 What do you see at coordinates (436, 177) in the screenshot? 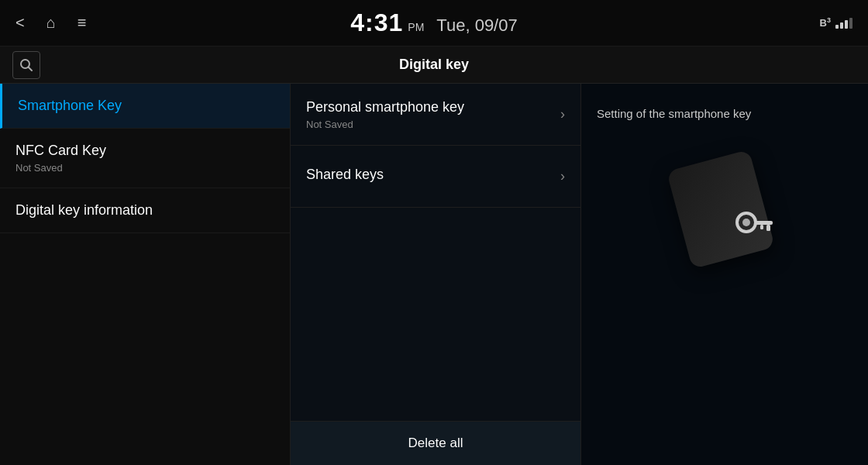
I see `shared-keys-item: Shared keys ›` at bounding box center [436, 177].